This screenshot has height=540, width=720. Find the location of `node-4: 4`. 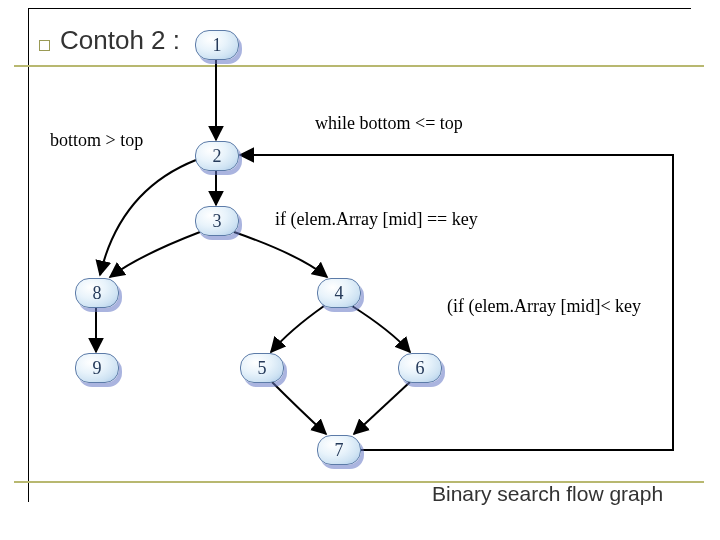

node-4: 4 is located at coordinates (339, 293).